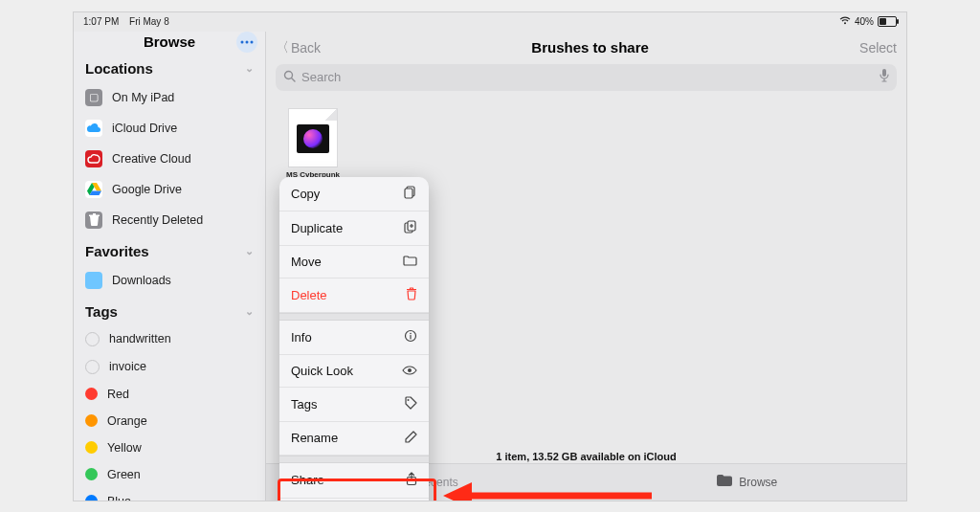  Describe the element at coordinates (169, 413) in the screenshot. I see `tags-list: handwritten invoice Red Orange Yellow Gr…` at that location.